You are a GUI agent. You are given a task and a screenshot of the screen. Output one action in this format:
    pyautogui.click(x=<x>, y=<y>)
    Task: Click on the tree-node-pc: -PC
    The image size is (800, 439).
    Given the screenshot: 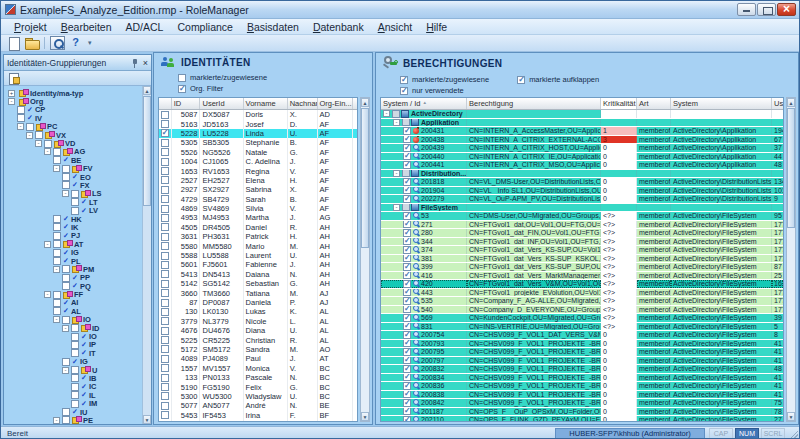 What is the action you would take?
    pyautogui.click(x=78, y=127)
    